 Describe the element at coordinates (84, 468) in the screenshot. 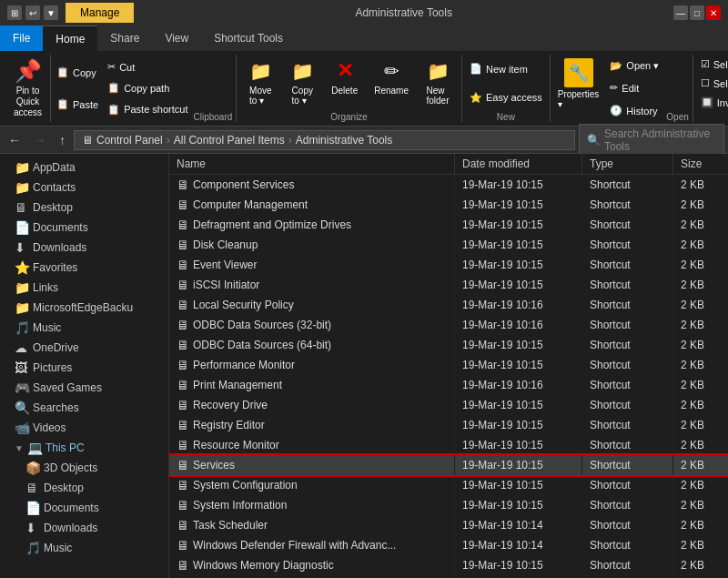

I see `sidebar-item-3d-objects: 📦3D Objects` at that location.